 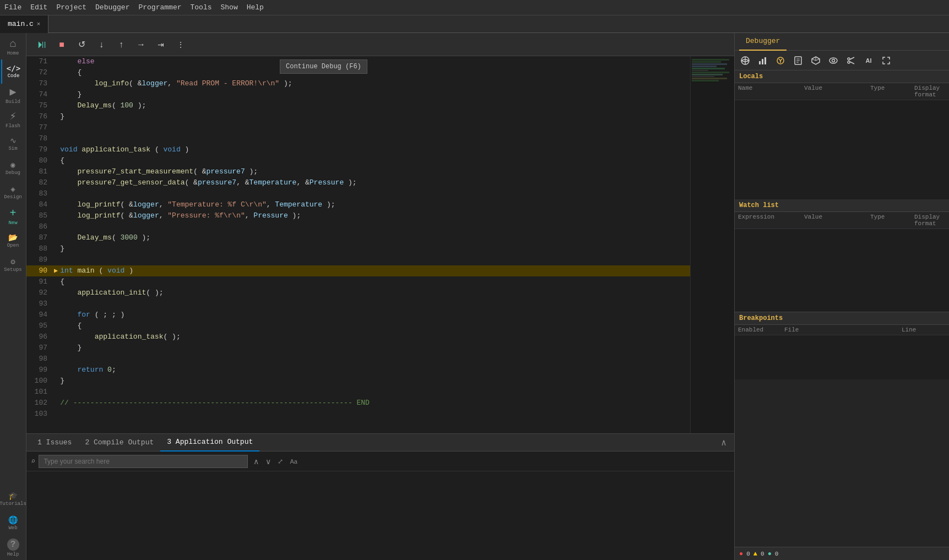 What do you see at coordinates (930, 91) in the screenshot?
I see `locals-col-format: Display format` at bounding box center [930, 91].